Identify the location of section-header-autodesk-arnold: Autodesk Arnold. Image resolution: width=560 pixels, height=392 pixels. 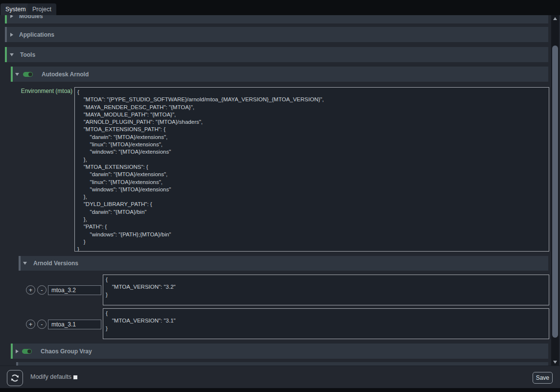
(280, 74).